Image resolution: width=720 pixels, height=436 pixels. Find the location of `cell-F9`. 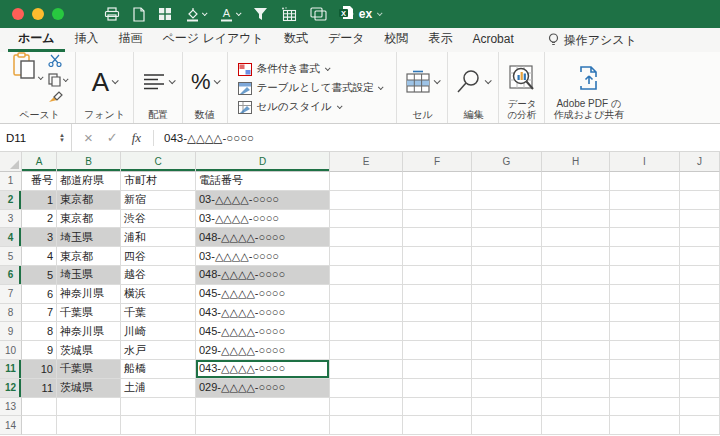

cell-F9 is located at coordinates (438, 332).